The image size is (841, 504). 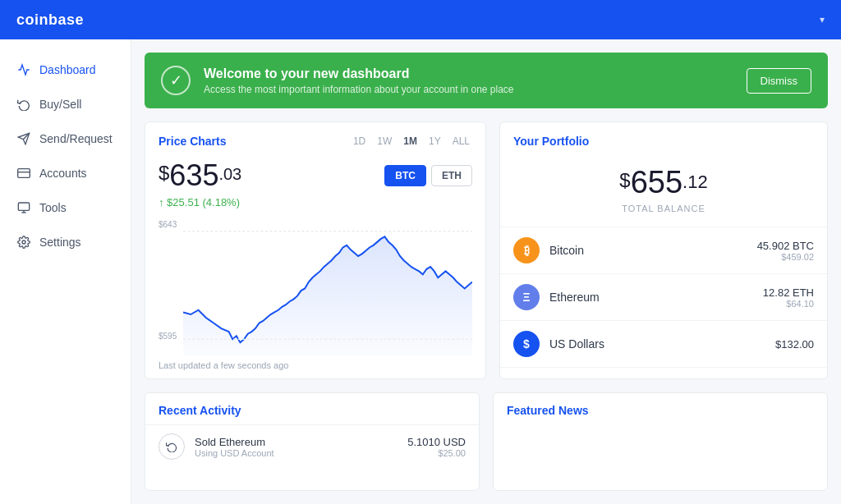 I want to click on featured-news-header: Featured News, so click(x=660, y=409).